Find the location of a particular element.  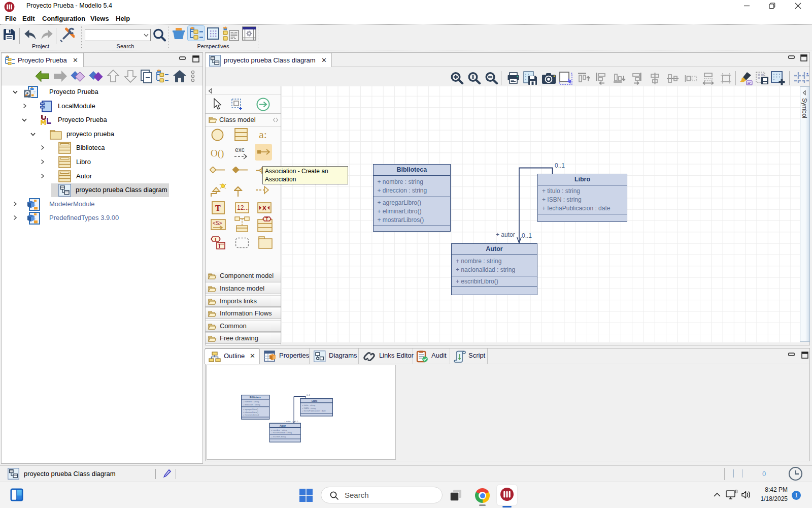

svg-text: + mostrarLibros() is located at coordinates (252, 415).